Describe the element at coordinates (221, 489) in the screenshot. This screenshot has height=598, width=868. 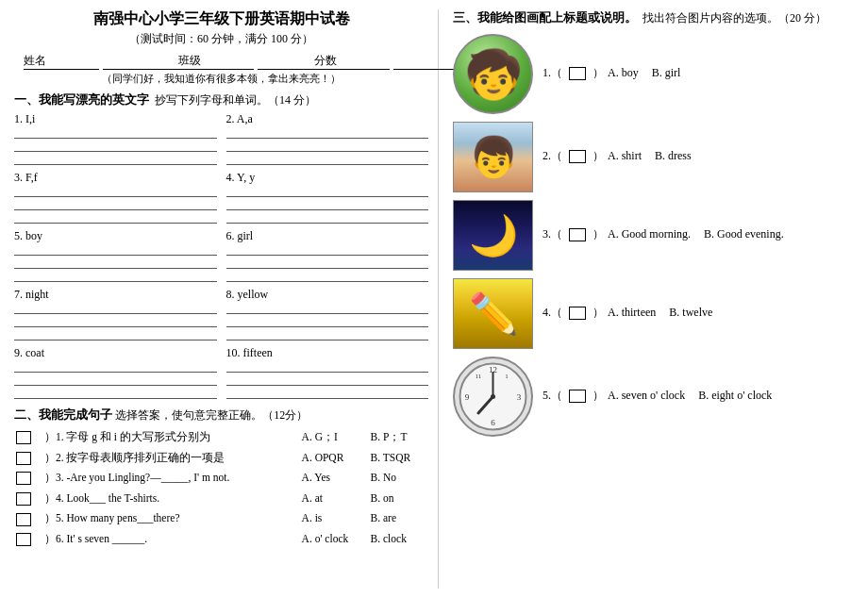
I see `sentence-table: ）1. 字母 g 和 i 的大写形式分别为 A. G；I B. P；T ）2. …` at that location.